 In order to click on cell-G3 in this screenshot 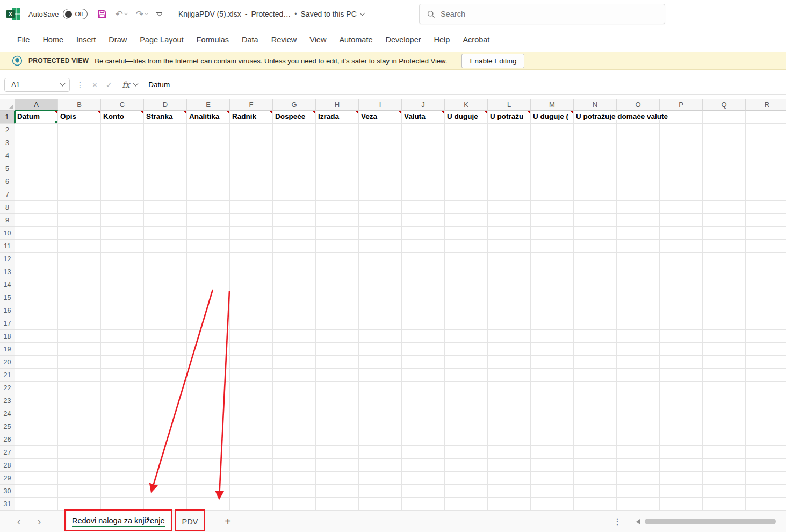, I will do `click(294, 143)`.